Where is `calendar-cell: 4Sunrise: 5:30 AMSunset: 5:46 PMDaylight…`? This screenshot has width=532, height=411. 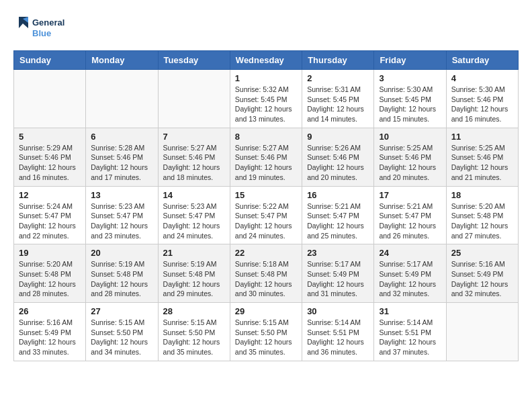 calendar-cell: 4Sunrise: 5:30 AMSunset: 5:46 PMDaylight… is located at coordinates (482, 99).